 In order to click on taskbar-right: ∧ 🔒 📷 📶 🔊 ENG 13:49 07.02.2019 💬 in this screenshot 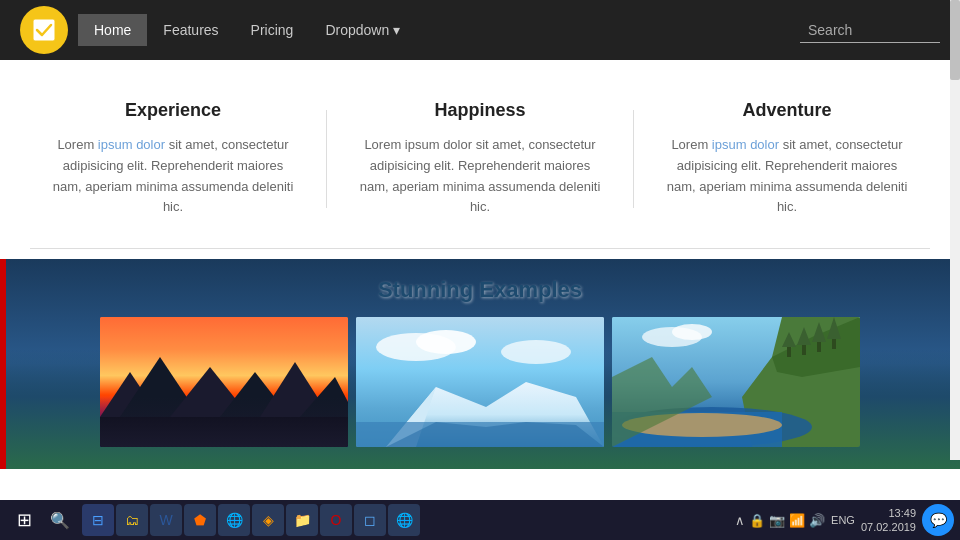, I will do `click(844, 520)`.